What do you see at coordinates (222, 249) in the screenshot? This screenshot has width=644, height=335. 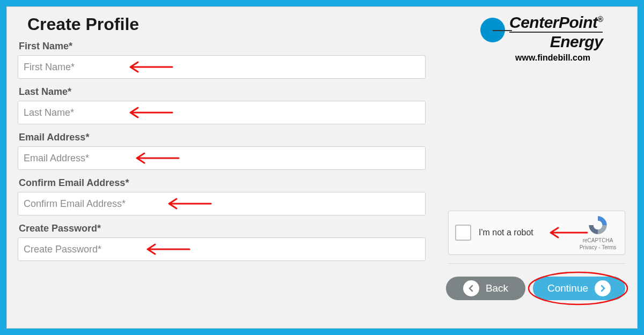 I see `password-input` at bounding box center [222, 249].